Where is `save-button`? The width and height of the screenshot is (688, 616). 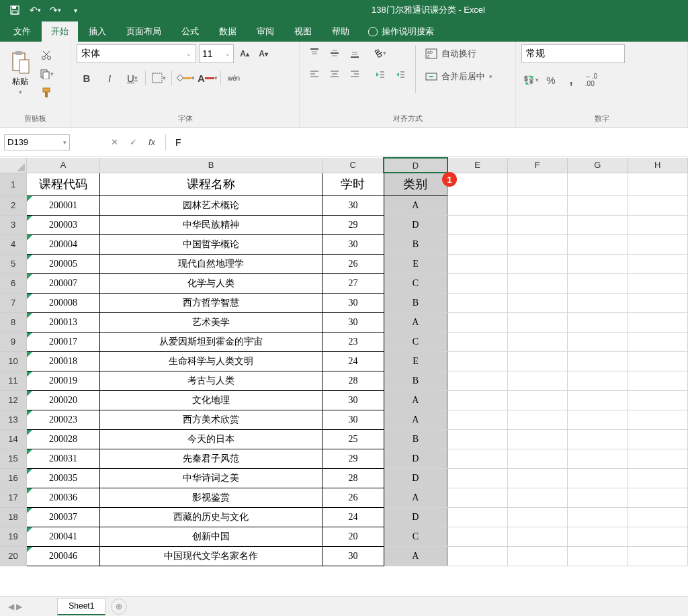 save-button is located at coordinates (15, 10).